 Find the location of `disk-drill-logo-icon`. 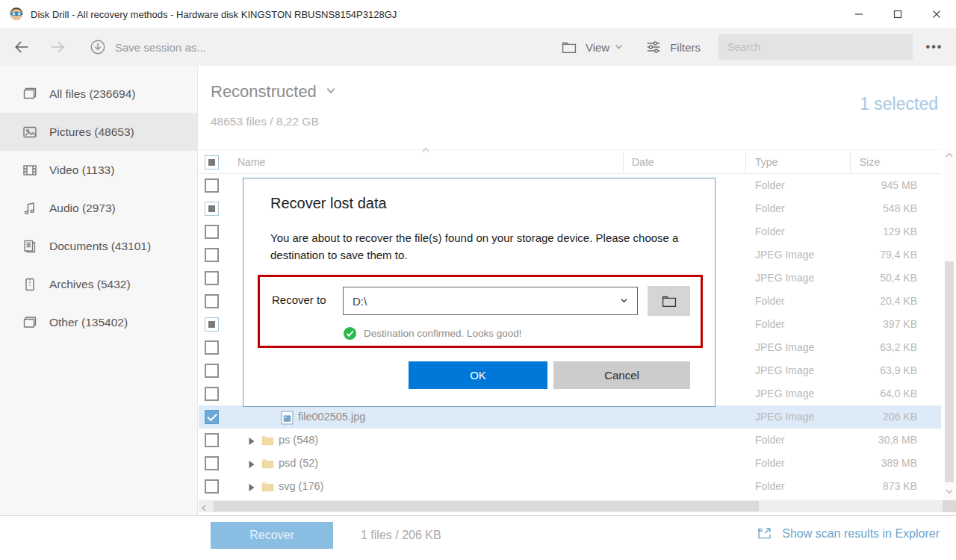

disk-drill-logo-icon is located at coordinates (16, 14).